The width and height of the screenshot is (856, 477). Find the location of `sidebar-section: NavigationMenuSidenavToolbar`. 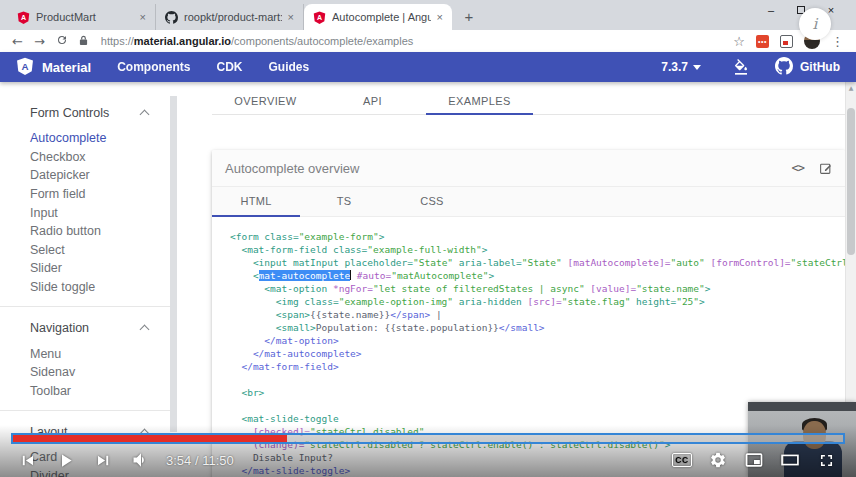

sidebar-section: NavigationMenuSidenavToolbar is located at coordinates (85, 358).